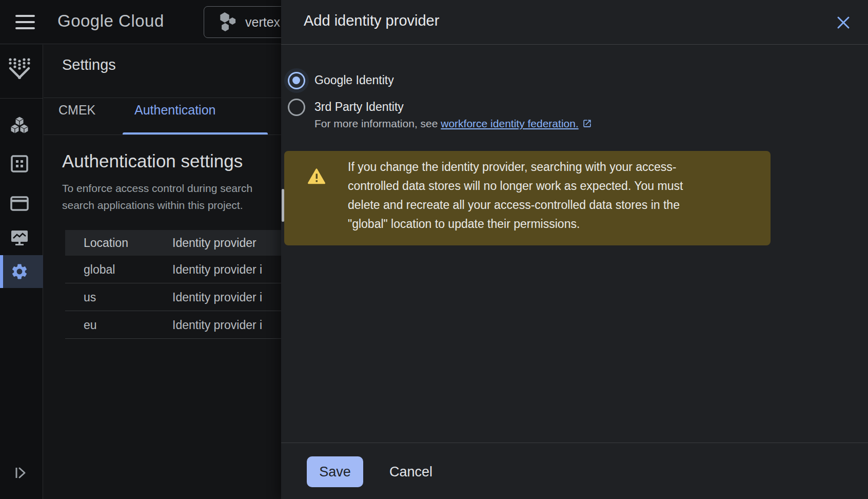  Describe the element at coordinates (297, 80) in the screenshot. I see `radio-selected-dot` at that location.